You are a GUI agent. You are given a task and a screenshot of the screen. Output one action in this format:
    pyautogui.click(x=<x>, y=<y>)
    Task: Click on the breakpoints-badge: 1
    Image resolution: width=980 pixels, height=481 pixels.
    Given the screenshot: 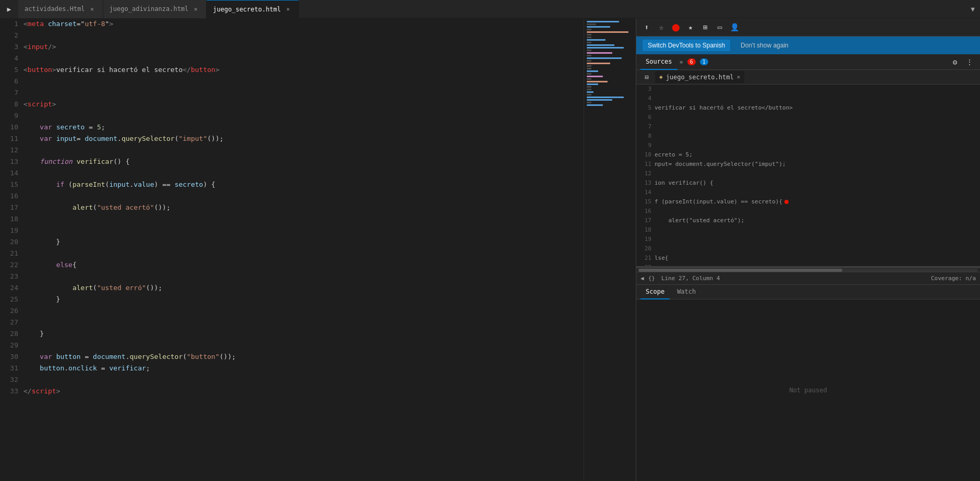 What is the action you would take?
    pyautogui.click(x=704, y=62)
    